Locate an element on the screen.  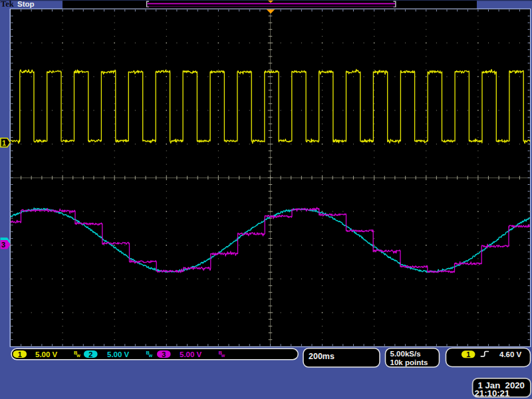
svg-text: 21:10:21 is located at coordinates (492, 394).